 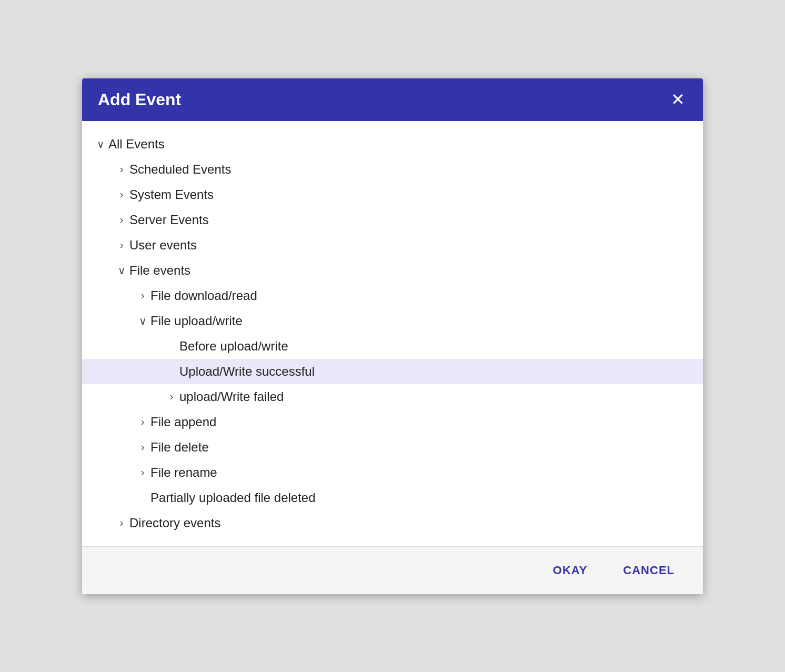 I want to click on tree-item-server-events: ›Server Events, so click(x=392, y=220).